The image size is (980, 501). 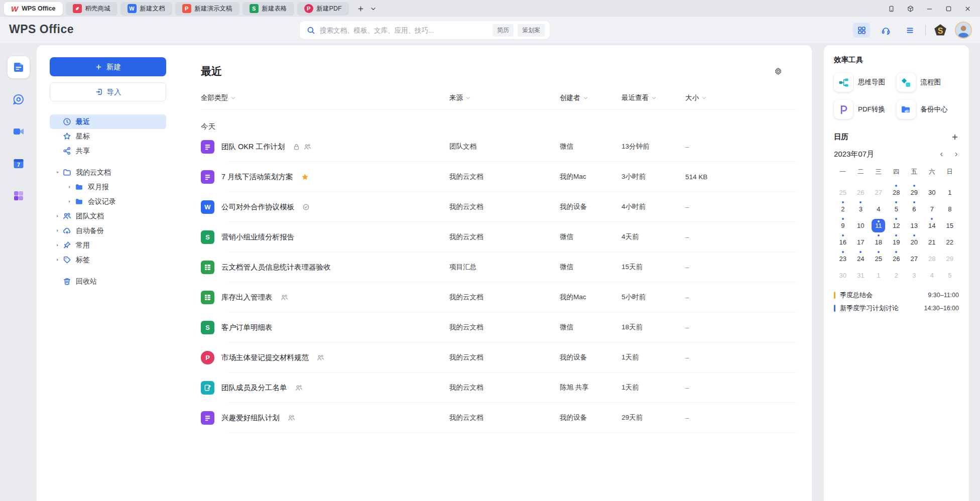 I want to click on tab-新建表格: S新建表格, so click(x=268, y=9).